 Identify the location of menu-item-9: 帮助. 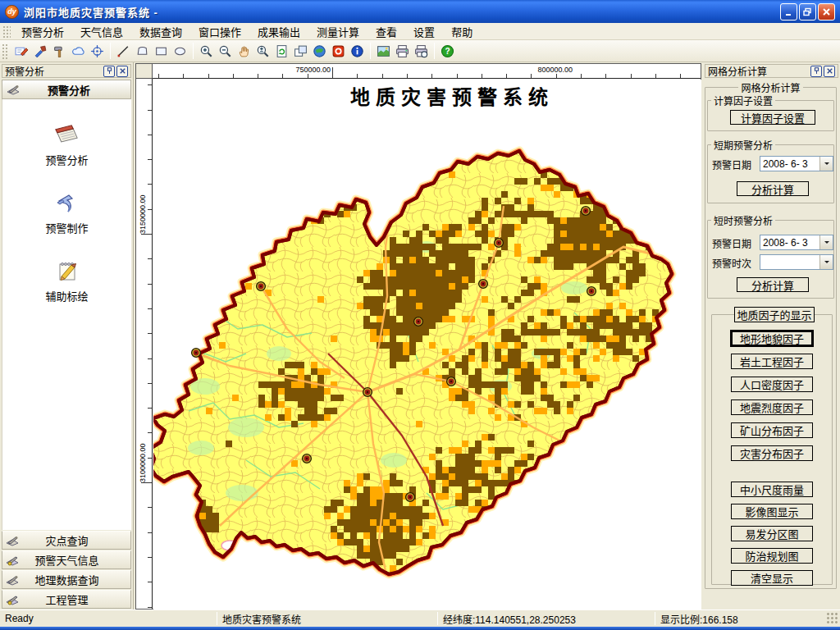
(462, 31).